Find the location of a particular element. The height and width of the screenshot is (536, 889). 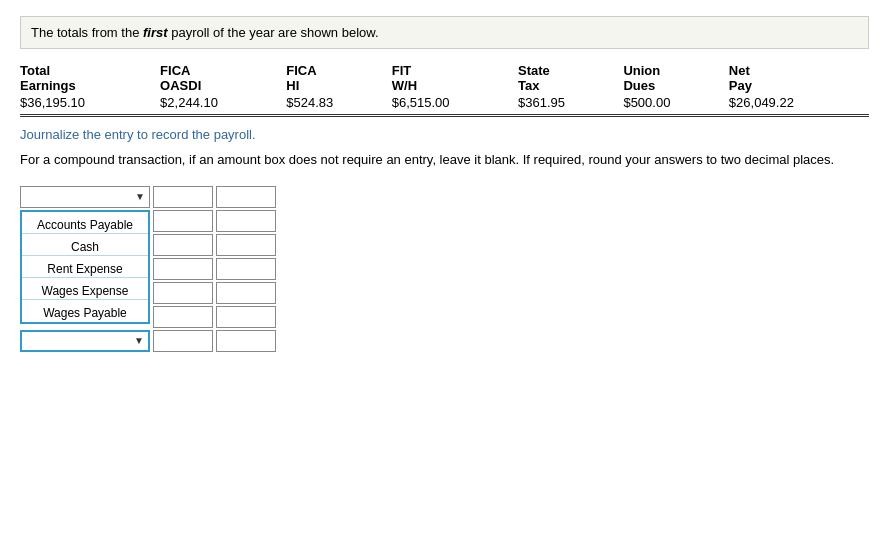

account-label-accounts-payable: Accounts Payable is located at coordinates (85, 223).